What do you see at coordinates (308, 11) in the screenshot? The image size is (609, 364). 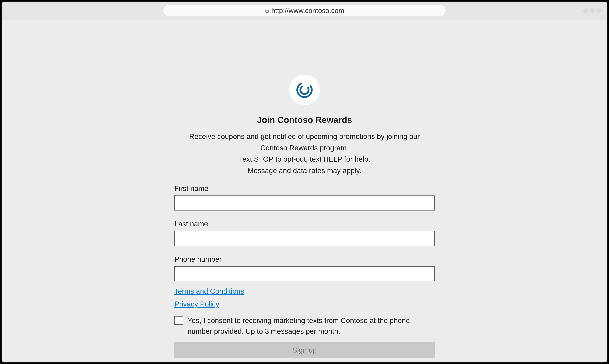 I see `url-text: http://www.contoso.com` at bounding box center [308, 11].